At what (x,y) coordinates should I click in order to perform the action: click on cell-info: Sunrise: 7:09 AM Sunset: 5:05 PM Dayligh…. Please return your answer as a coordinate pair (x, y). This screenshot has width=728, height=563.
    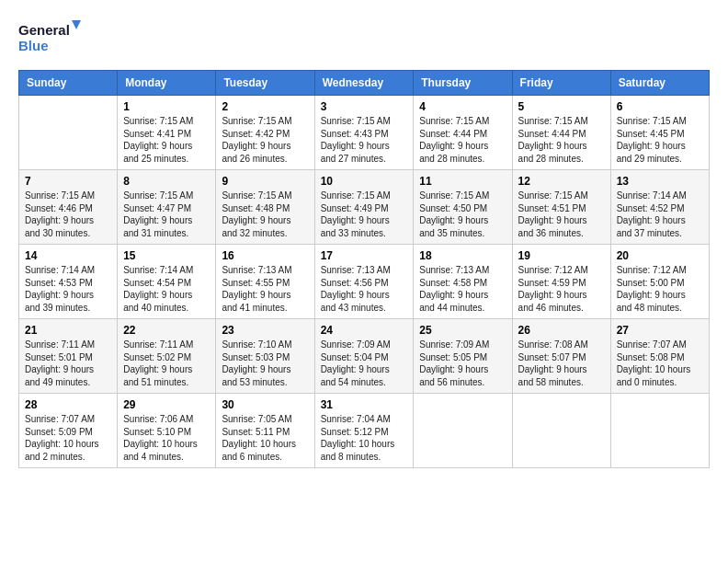
    Looking at the image, I should click on (462, 363).